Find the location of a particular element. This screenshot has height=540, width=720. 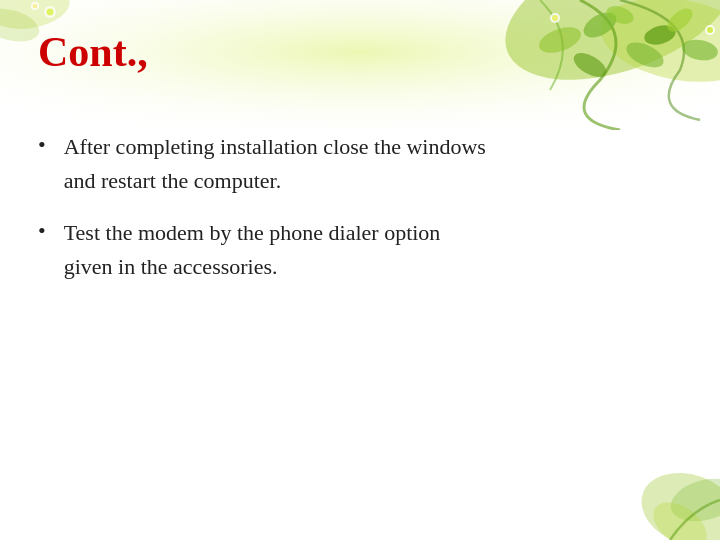

bullet-text-1: After completing installation close the … is located at coordinates (275, 164).